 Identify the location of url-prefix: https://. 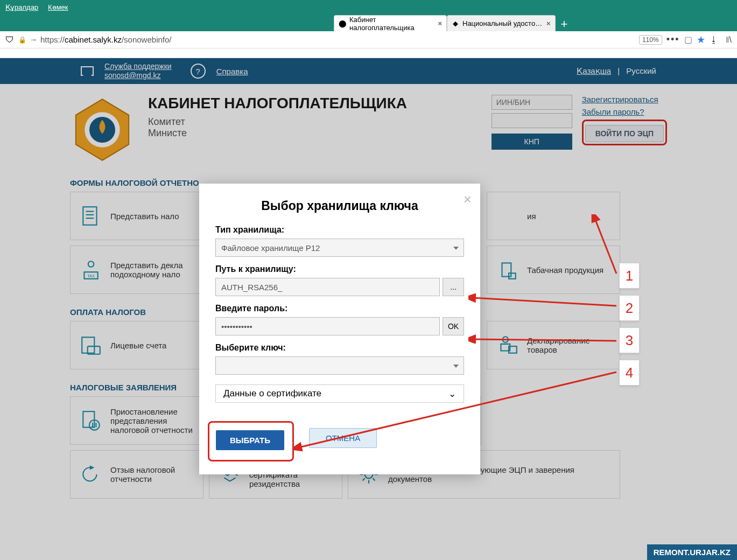
(53, 40).